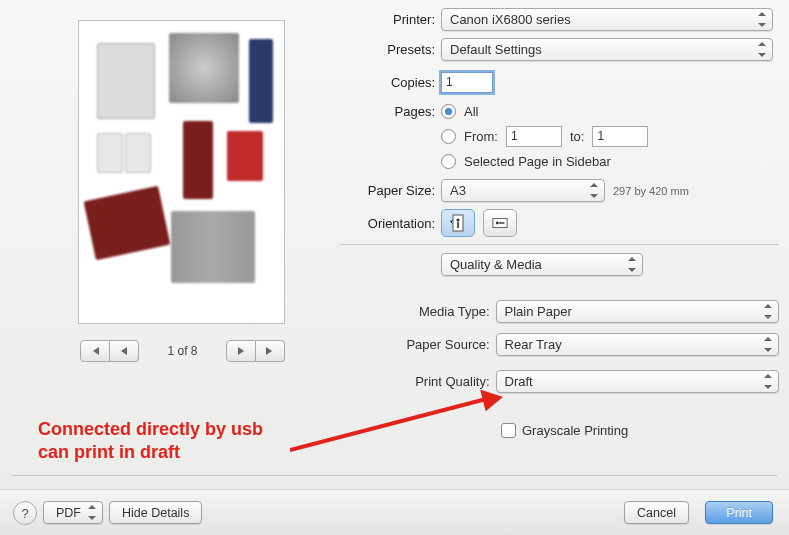 This screenshot has width=789, height=535. What do you see at coordinates (534, 136) in the screenshot?
I see `pages-from-input: 1` at bounding box center [534, 136].